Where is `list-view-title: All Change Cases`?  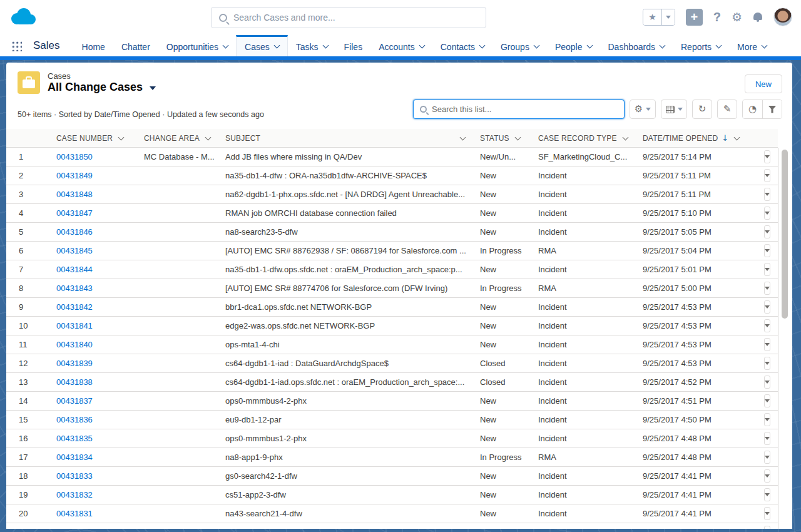 list-view-title: All Change Cases is located at coordinates (101, 88).